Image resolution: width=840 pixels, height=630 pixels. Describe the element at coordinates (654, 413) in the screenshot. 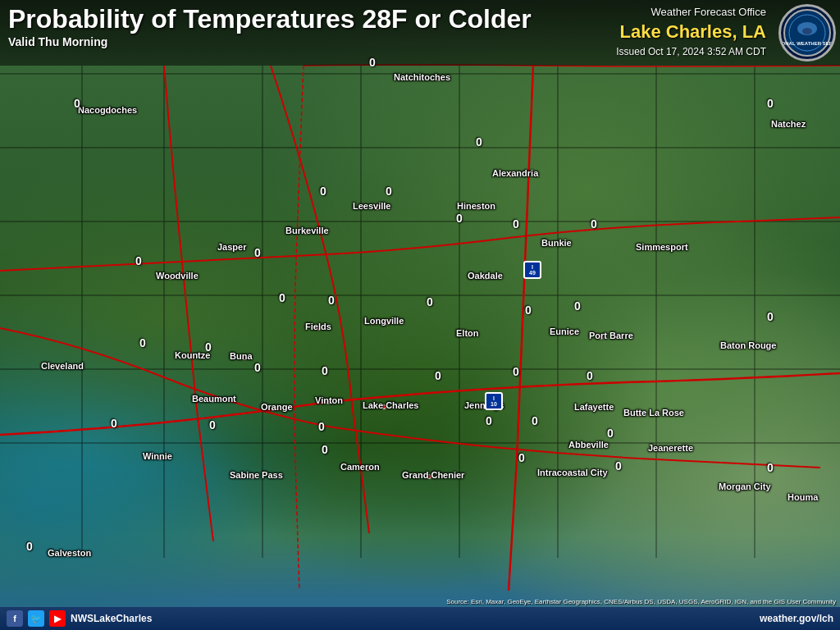

I see `city-label: Butte La Rose` at that location.